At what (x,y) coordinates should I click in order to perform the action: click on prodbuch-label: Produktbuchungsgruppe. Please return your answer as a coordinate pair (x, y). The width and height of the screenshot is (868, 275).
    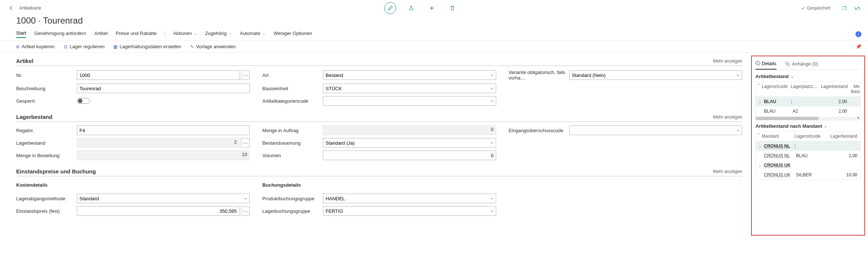
    Looking at the image, I should click on (293, 199).